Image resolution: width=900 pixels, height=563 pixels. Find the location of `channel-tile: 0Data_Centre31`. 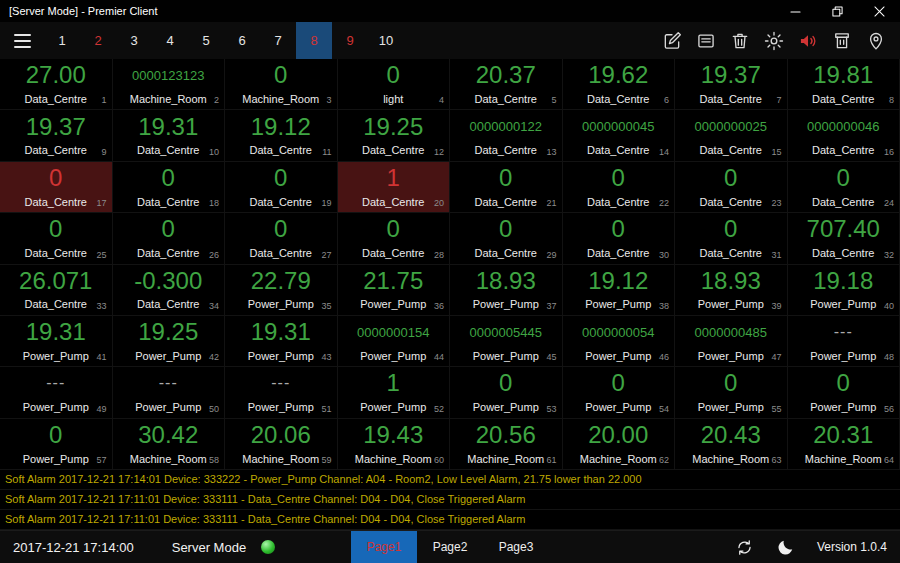

channel-tile: 0Data_Centre31 is located at coordinates (732, 238).